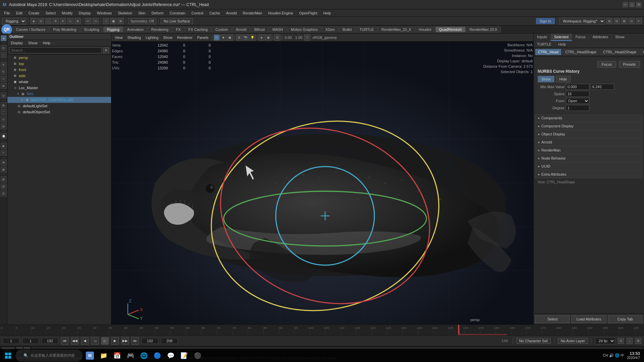  What do you see at coordinates (589, 174) in the screenshot?
I see `section-extra-attributes-header: ▶ Extra Attributes` at bounding box center [589, 174].